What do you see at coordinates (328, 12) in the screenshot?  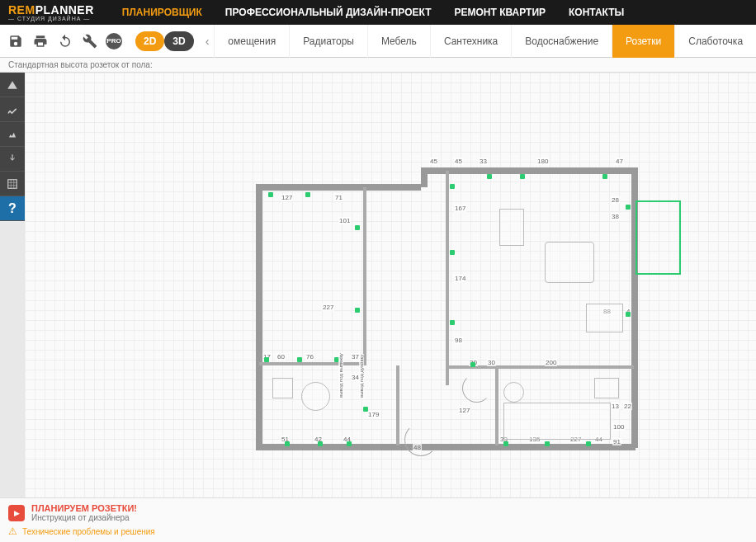 I see `nav-design-project: ПРОФЕССИОНАЛЬНЫЙ ДИЗАЙН-ПРОЕКТ` at bounding box center [328, 12].